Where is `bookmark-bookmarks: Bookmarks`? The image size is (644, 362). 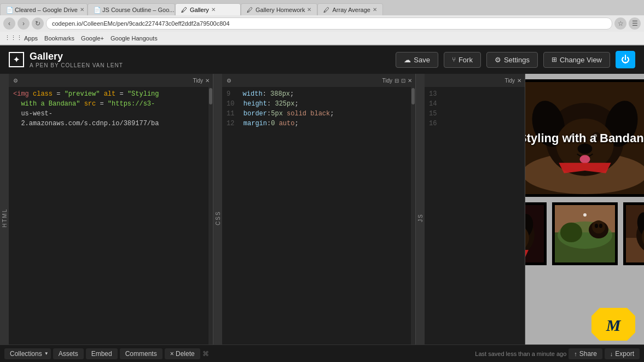 bookmark-bookmarks: Bookmarks is located at coordinates (59, 38).